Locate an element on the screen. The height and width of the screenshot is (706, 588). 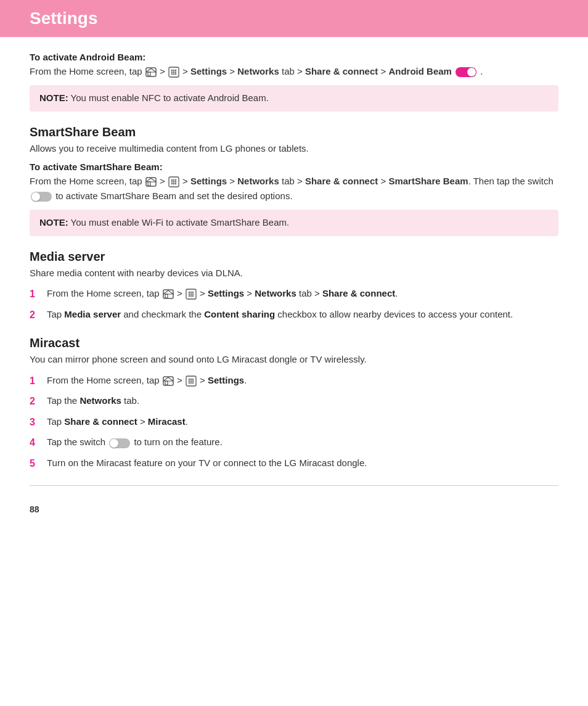
page-header: Settings is located at coordinates (294, 18).